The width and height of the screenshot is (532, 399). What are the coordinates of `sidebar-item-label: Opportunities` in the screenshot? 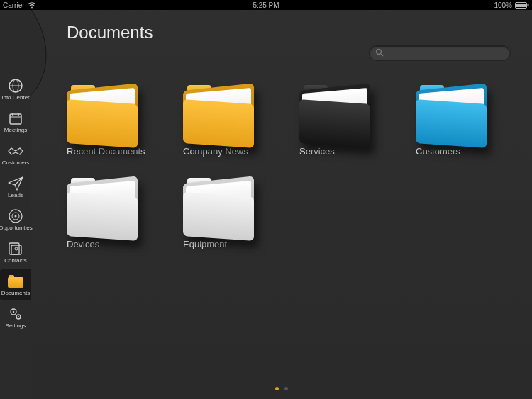 It's located at (16, 228).